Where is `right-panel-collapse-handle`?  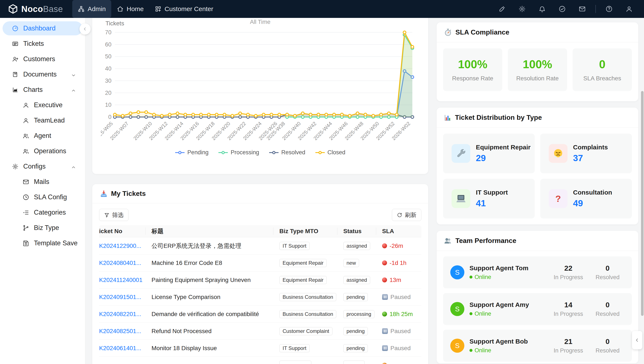 right-panel-collapse-handle is located at coordinates (637, 340).